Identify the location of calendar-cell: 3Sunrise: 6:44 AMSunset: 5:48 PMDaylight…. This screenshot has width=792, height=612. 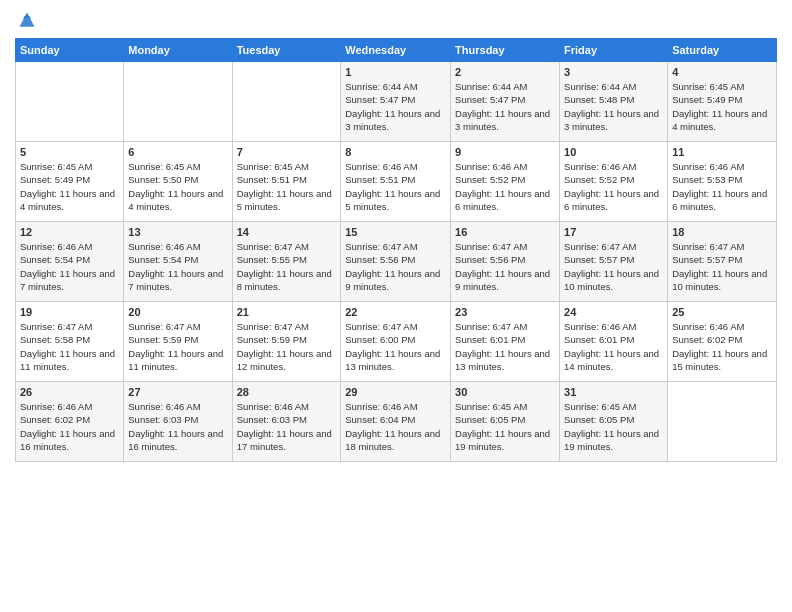
(614, 102).